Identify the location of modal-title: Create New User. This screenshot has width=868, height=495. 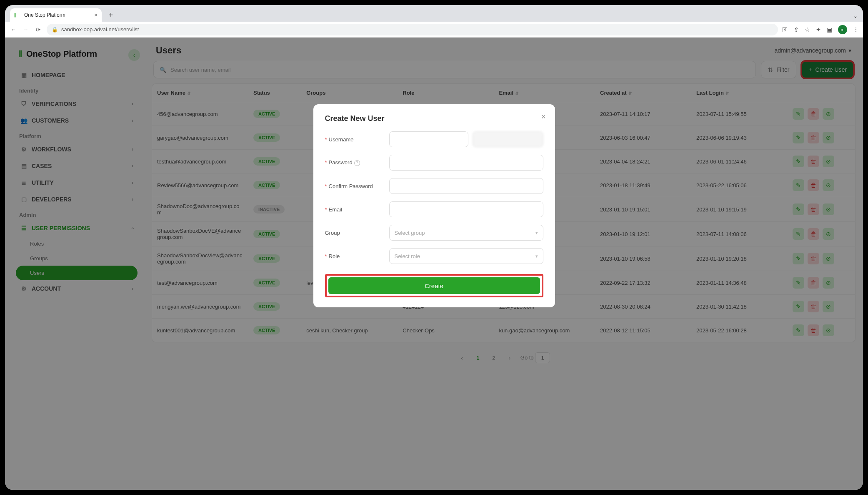
(434, 118).